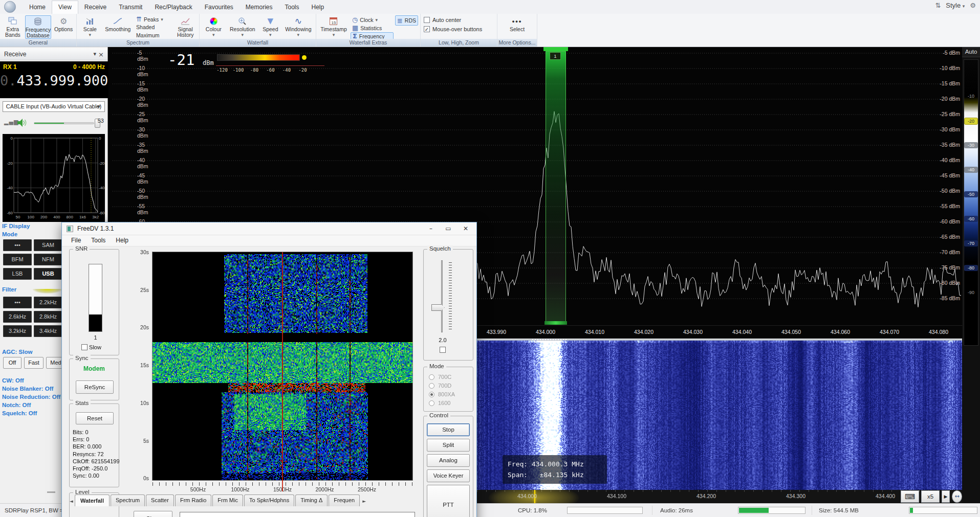 The image size is (980, 517). I want to click on keyboard-entry-button: ⌨, so click(910, 497).